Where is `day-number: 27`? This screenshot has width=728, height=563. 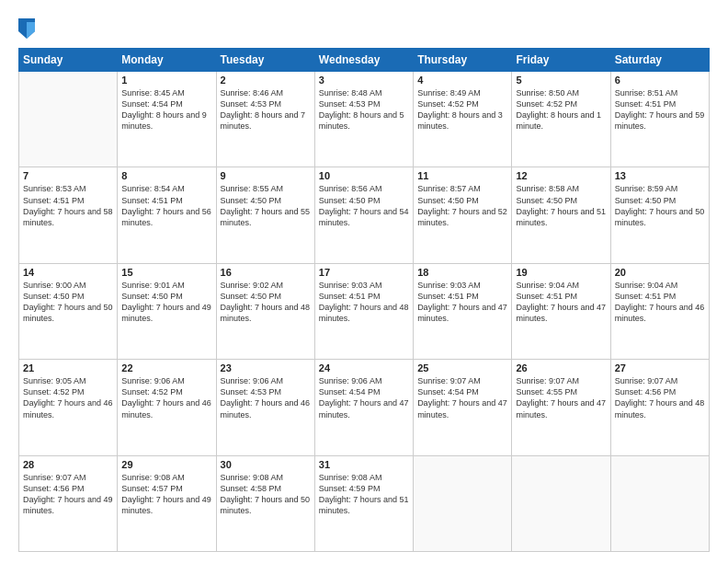
day-number: 27 is located at coordinates (660, 368).